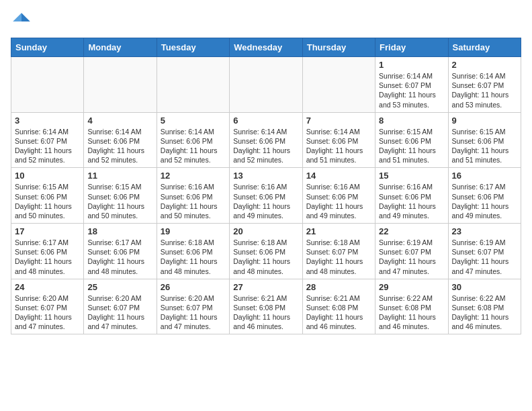  Describe the element at coordinates (339, 121) in the screenshot. I see `day-number: 7` at that location.